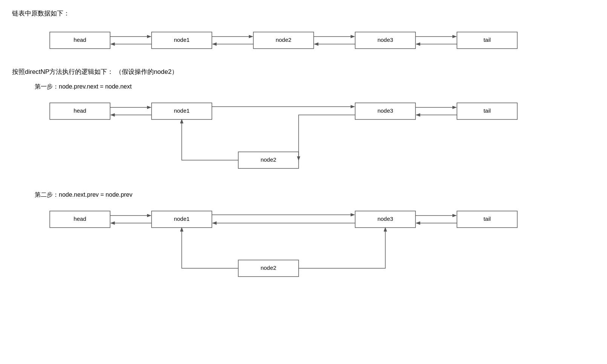 Image resolution: width=607 pixels, height=364 pixels. I want to click on node-node1-2: node1, so click(182, 111).